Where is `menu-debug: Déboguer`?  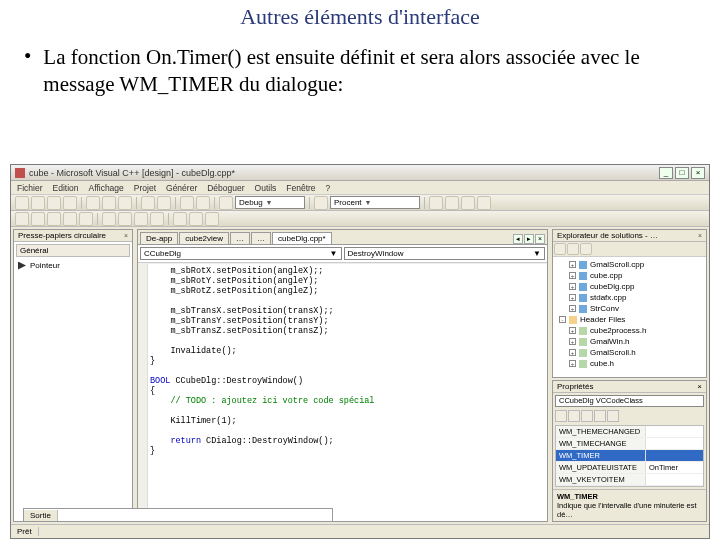
menu-debug: Déboguer is located at coordinates (226, 188).